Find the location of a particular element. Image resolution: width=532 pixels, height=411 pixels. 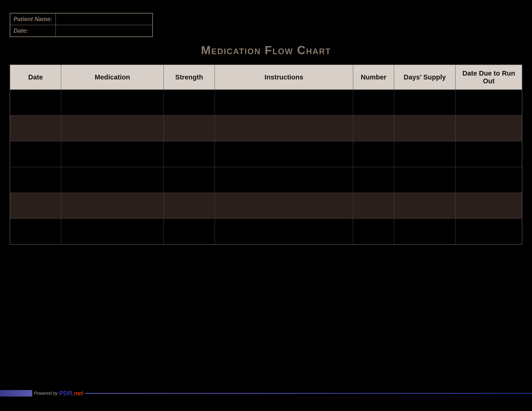

date-input is located at coordinates (104, 31).